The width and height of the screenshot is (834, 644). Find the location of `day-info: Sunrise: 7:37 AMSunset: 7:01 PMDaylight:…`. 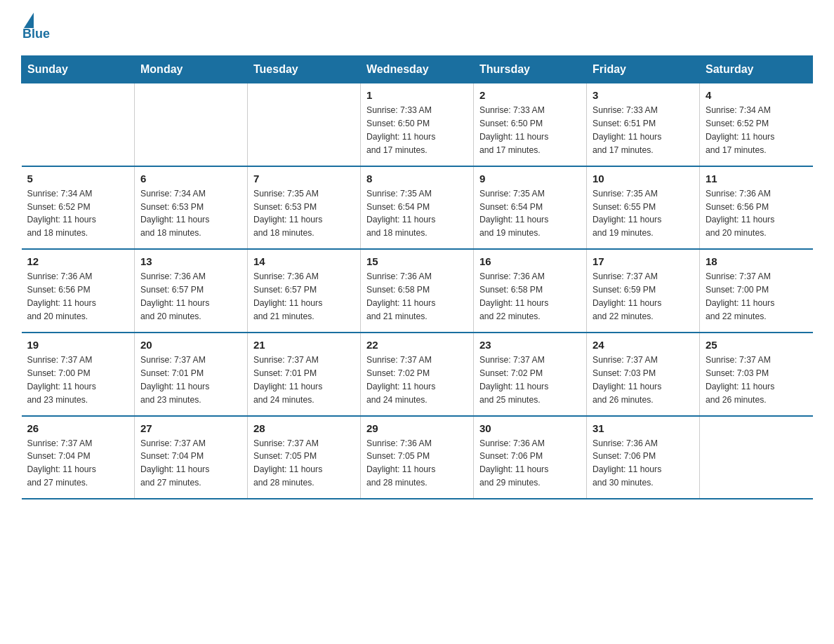

day-info: Sunrise: 7:37 AMSunset: 7:01 PMDaylight:… is located at coordinates (191, 380).